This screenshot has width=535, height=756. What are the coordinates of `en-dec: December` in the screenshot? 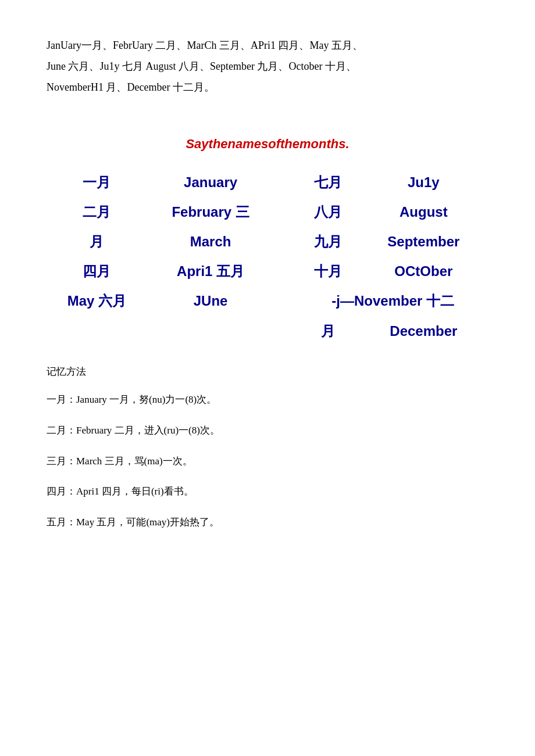 It's located at (423, 331).